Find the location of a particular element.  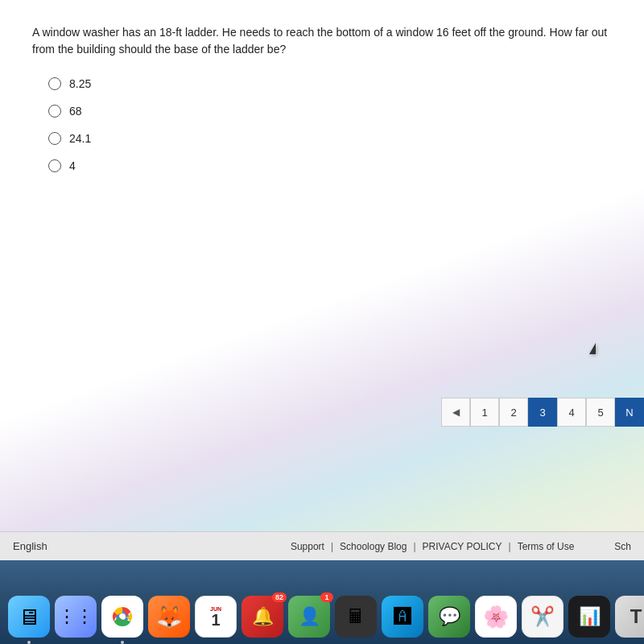

list-item: 8.25 is located at coordinates (330, 84).